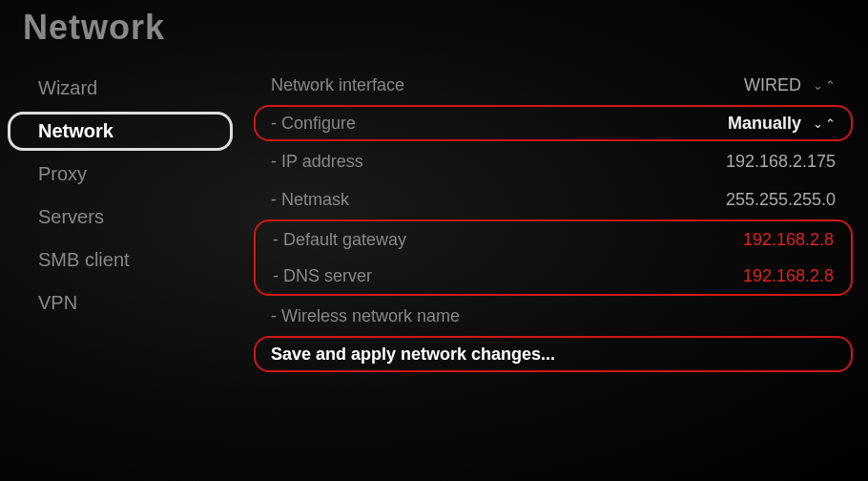 The width and height of the screenshot is (868, 481). I want to click on sidebar-item-servers: Servers, so click(120, 218).